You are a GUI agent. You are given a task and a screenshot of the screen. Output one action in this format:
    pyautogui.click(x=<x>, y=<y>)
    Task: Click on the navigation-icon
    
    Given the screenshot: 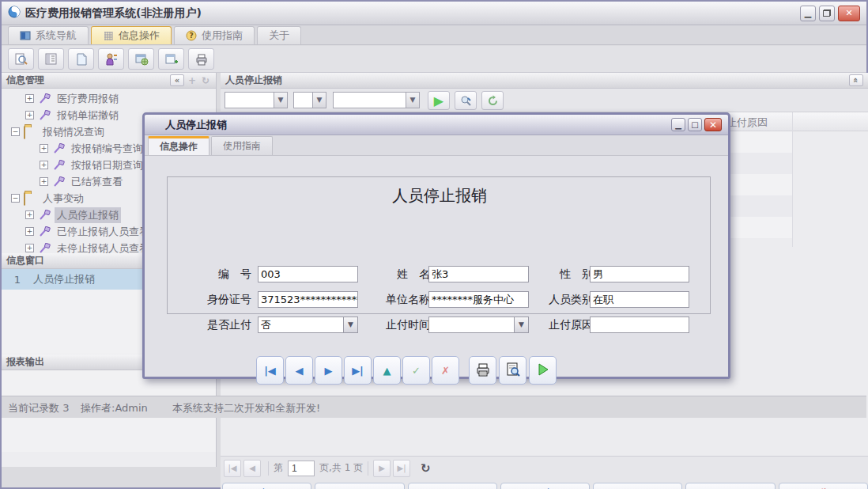 What is the action you would take?
    pyautogui.click(x=25, y=36)
    